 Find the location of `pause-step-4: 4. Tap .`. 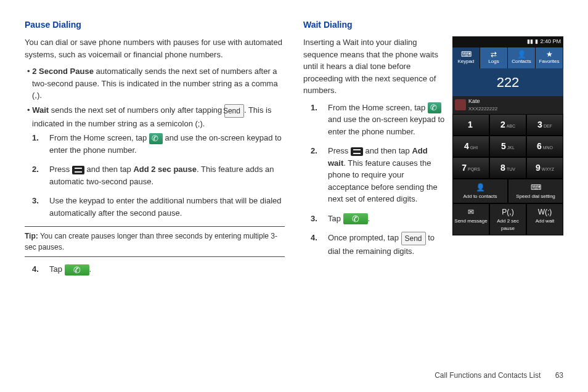

pause-step-4: 4. Tap . is located at coordinates (167, 269).